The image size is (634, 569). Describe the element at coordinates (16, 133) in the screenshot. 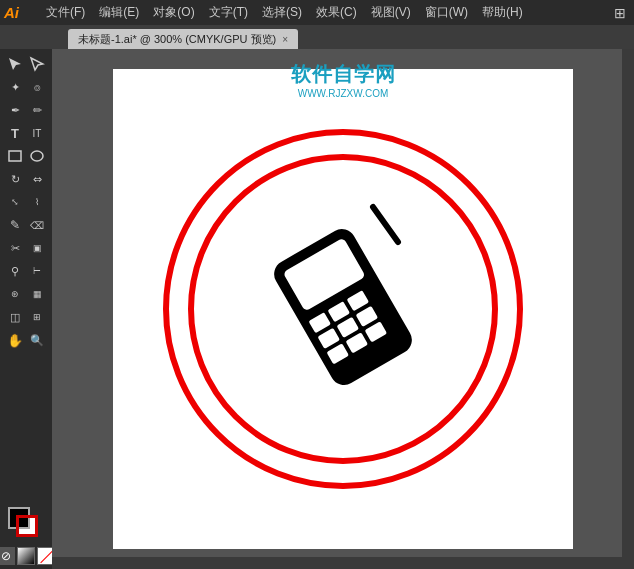

I see `type-tool: T` at that location.